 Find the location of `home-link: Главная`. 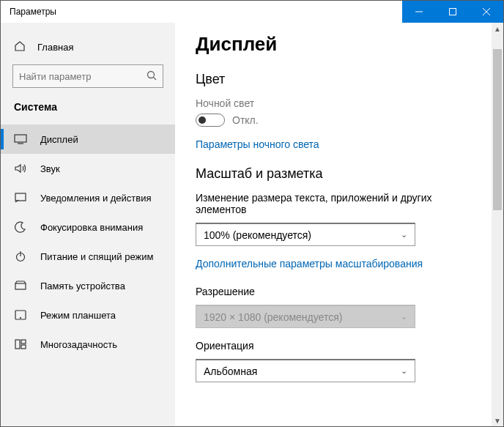

home-link: Главная is located at coordinates (88, 50).